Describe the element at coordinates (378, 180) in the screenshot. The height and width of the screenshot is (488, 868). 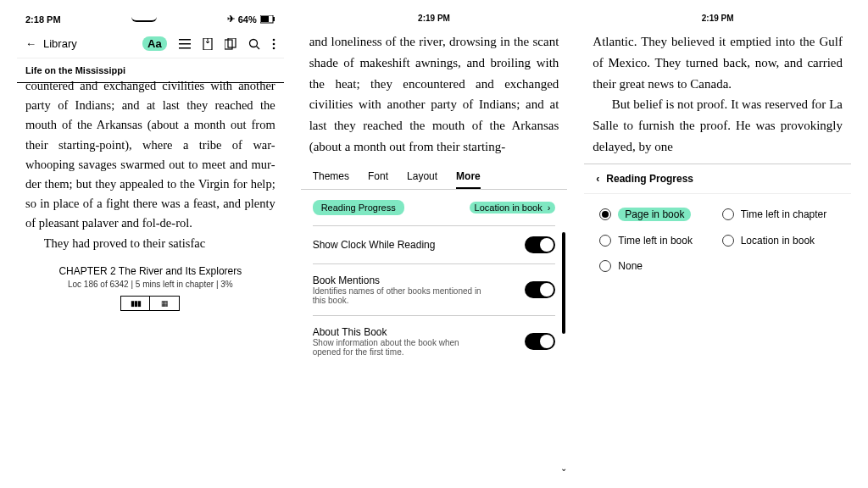
I see `tab-font: Font` at that location.